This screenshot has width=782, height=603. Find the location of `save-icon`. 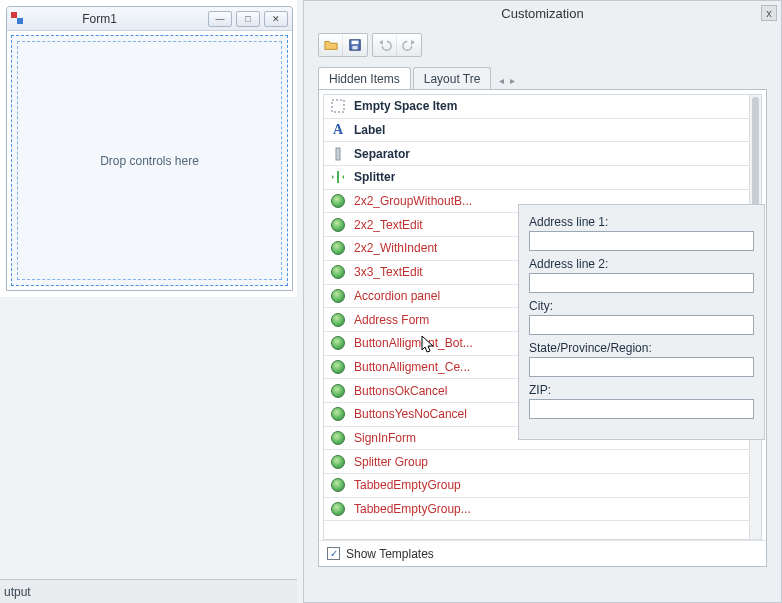

save-icon is located at coordinates (355, 45).